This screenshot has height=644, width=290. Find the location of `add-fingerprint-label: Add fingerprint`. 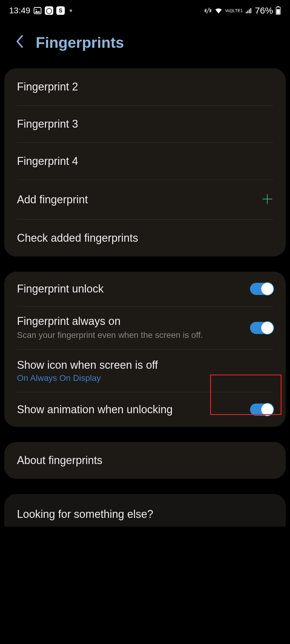

add-fingerprint-label: Add fingerprint is located at coordinates (52, 200).